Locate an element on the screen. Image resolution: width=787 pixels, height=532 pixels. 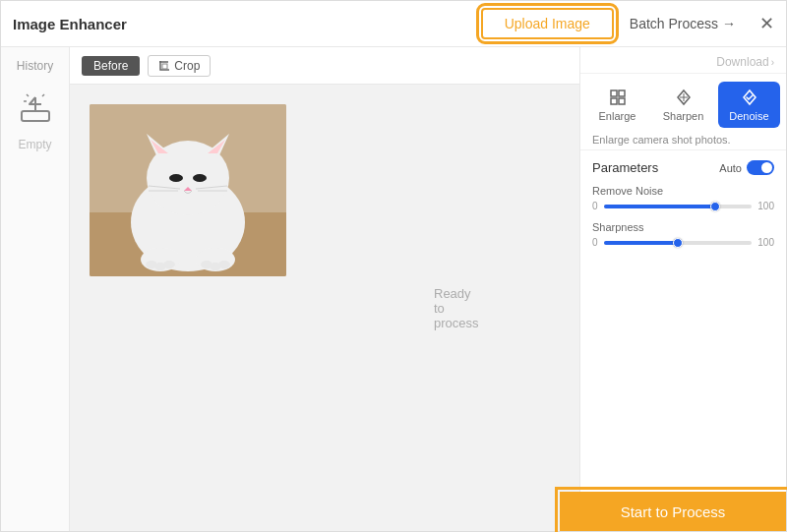
canvas-toolbar: Before Crop is located at coordinates (325, 66).